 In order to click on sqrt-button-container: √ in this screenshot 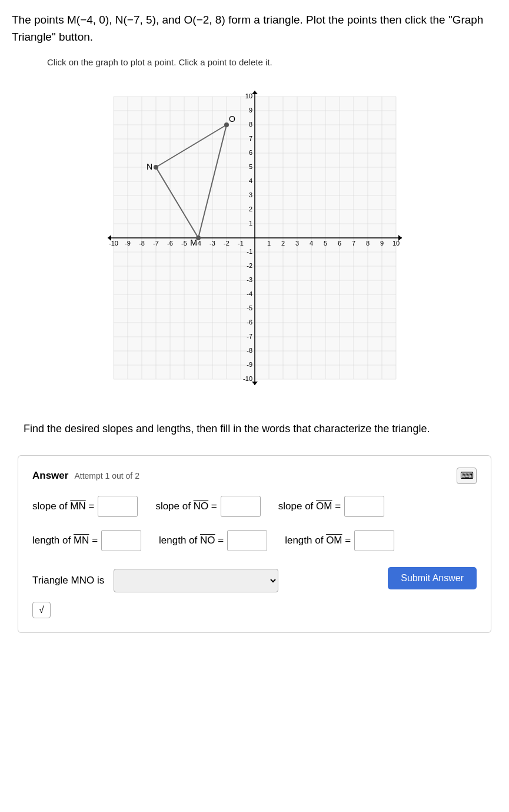, I will do `click(254, 605)`.